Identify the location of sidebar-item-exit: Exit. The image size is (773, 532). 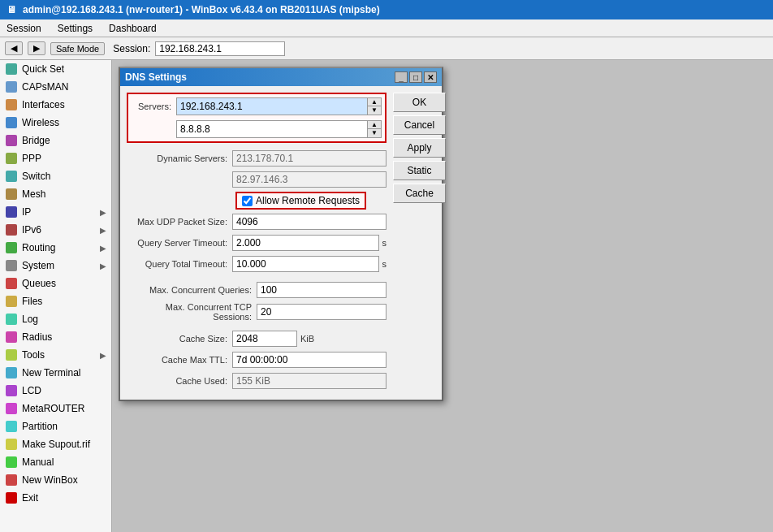
(55, 498).